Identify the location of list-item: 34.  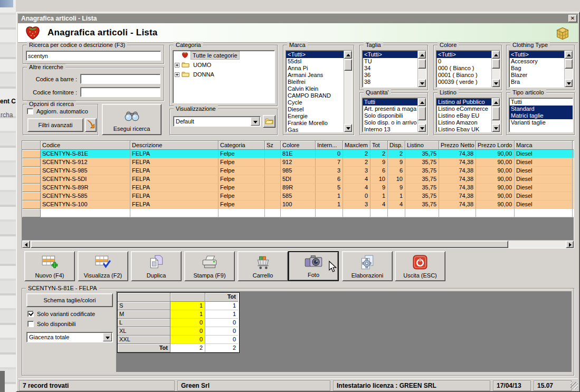
(390, 69).